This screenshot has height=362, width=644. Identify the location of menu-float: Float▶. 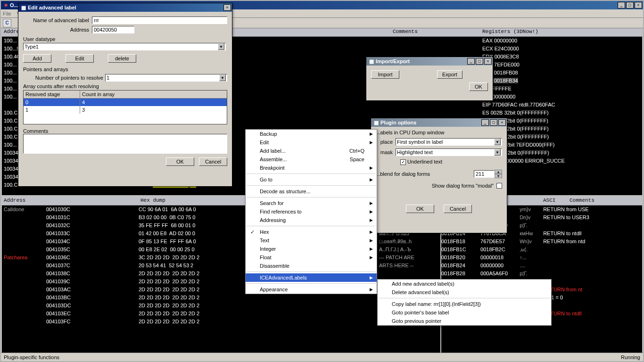
(311, 257).